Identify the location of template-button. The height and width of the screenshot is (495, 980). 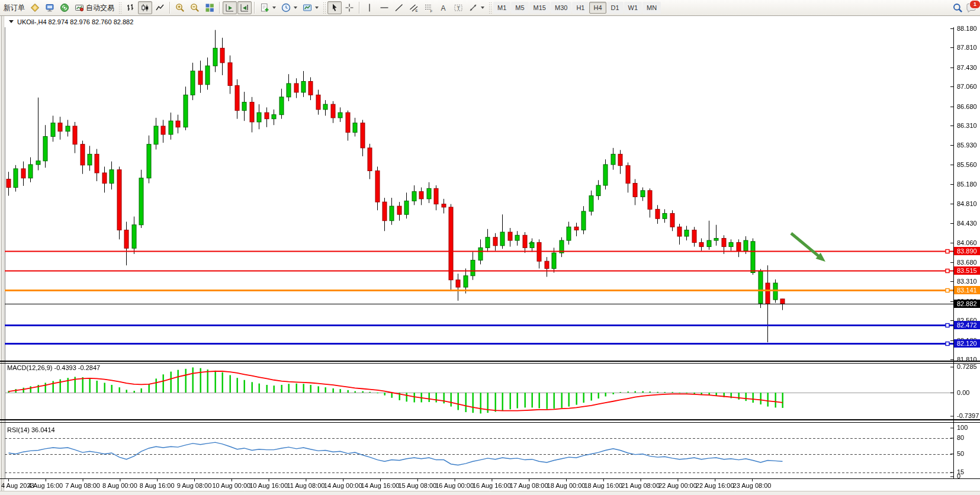
(310, 8).